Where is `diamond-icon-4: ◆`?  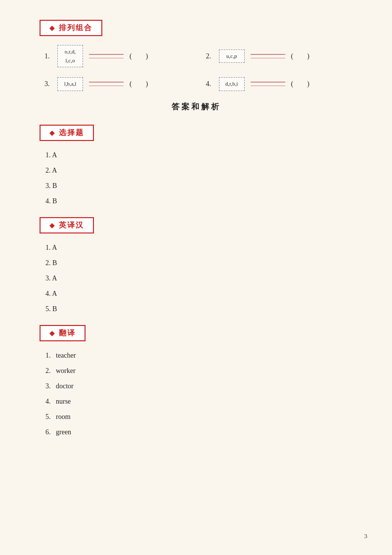 diamond-icon-4: ◆ is located at coordinates (52, 333).